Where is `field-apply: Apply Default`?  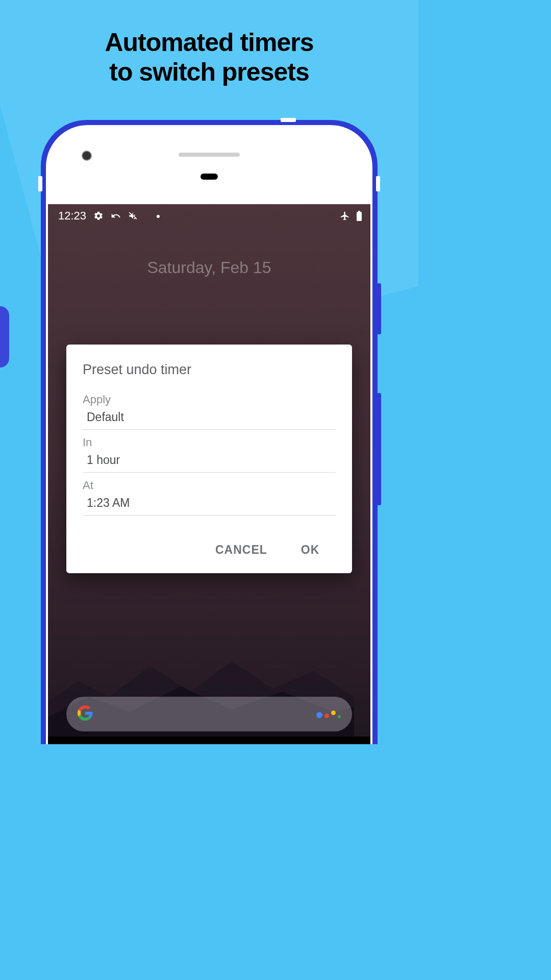 field-apply: Apply Default is located at coordinates (209, 408).